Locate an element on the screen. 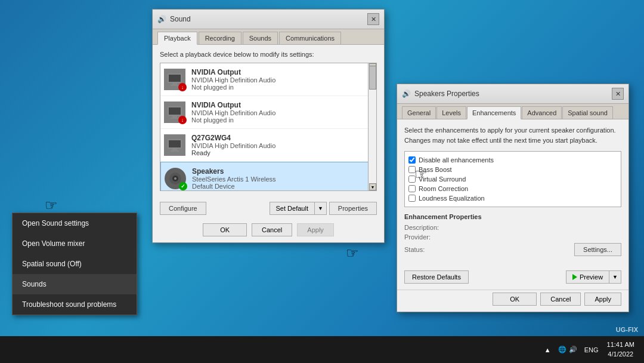 Image resolution: width=644 pixels, height=363 pixels. checkbox-room-correction: Room Correction is located at coordinates (513, 189).